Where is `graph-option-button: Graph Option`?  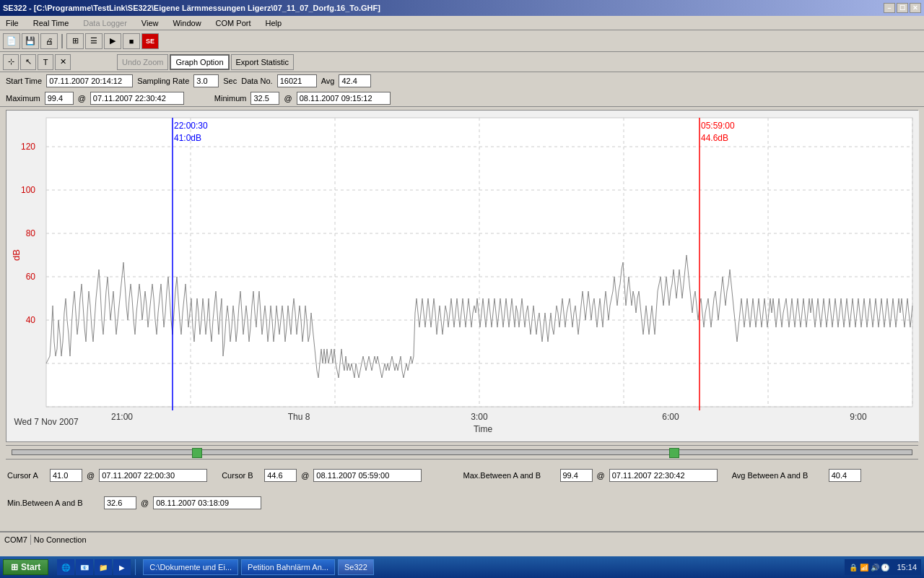 graph-option-button: Graph Option is located at coordinates (199, 62).